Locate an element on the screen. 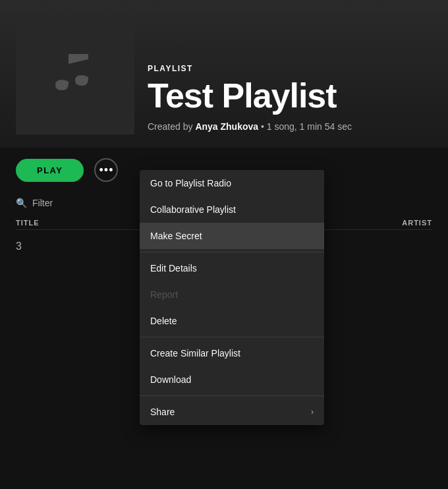 Image resolution: width=448 pixels, height=489 pixels. more-options-button: ••• is located at coordinates (106, 170).